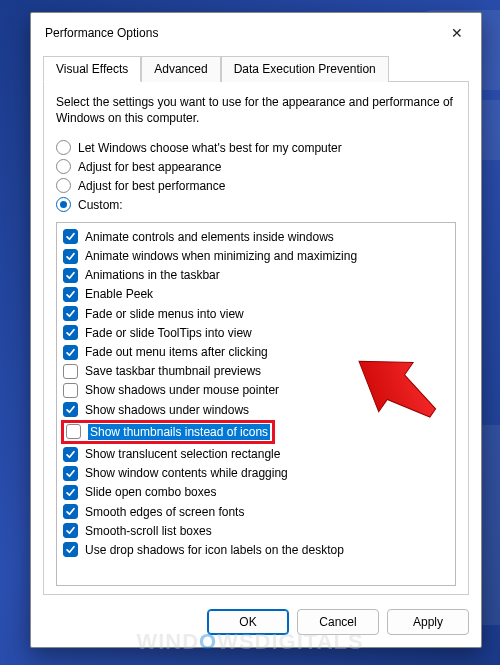  I want to click on checkbox-label: Animate controls and elements inside win…, so click(210, 237).